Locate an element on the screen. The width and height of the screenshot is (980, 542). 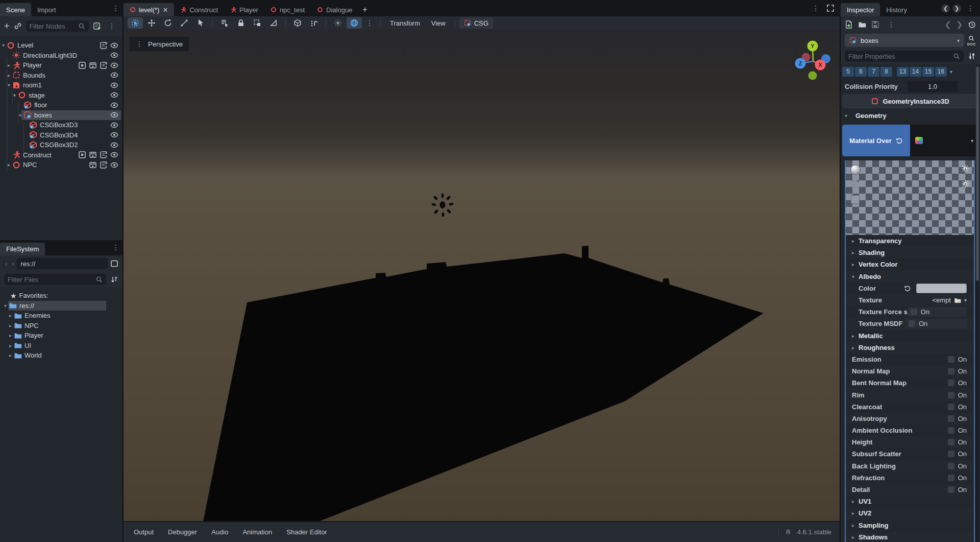
tab-inspector: Inspector is located at coordinates (861, 10).